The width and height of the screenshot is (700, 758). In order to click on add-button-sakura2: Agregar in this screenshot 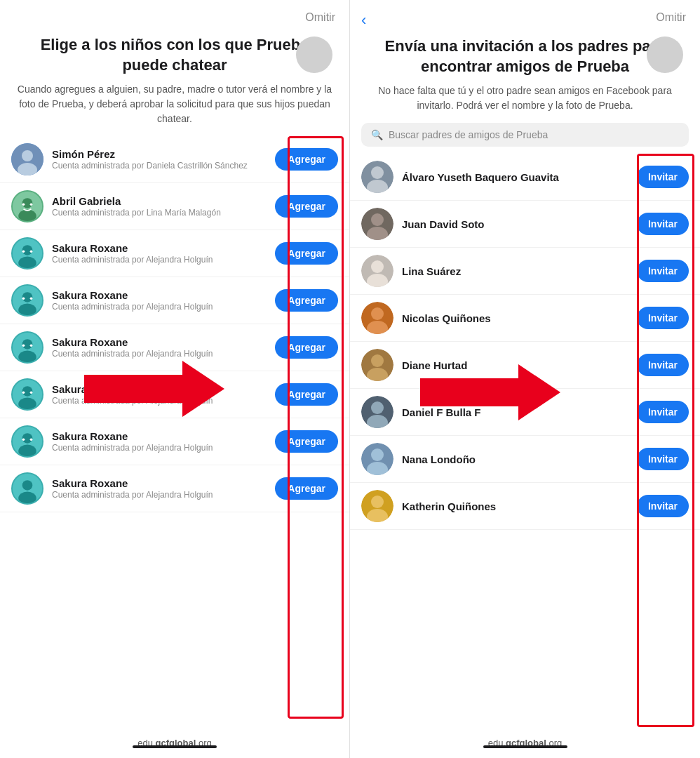, I will do `click(307, 300)`.